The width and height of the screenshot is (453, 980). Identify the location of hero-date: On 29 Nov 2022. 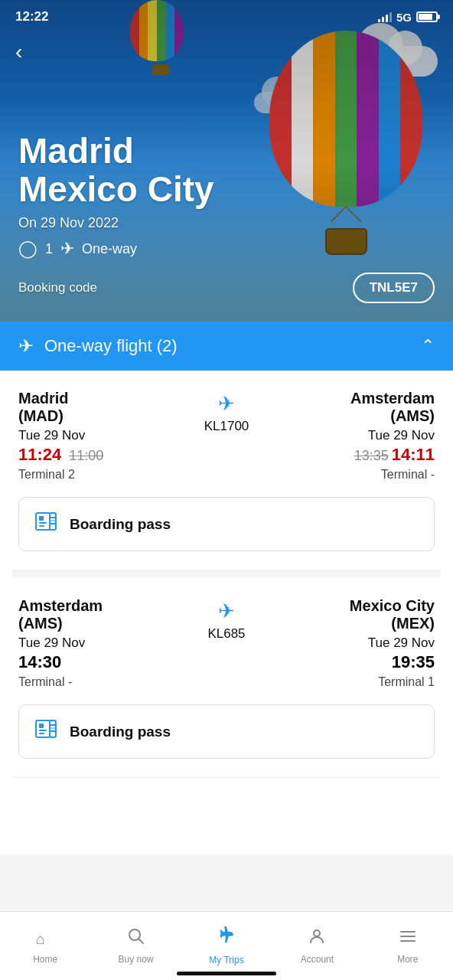
(226, 224).